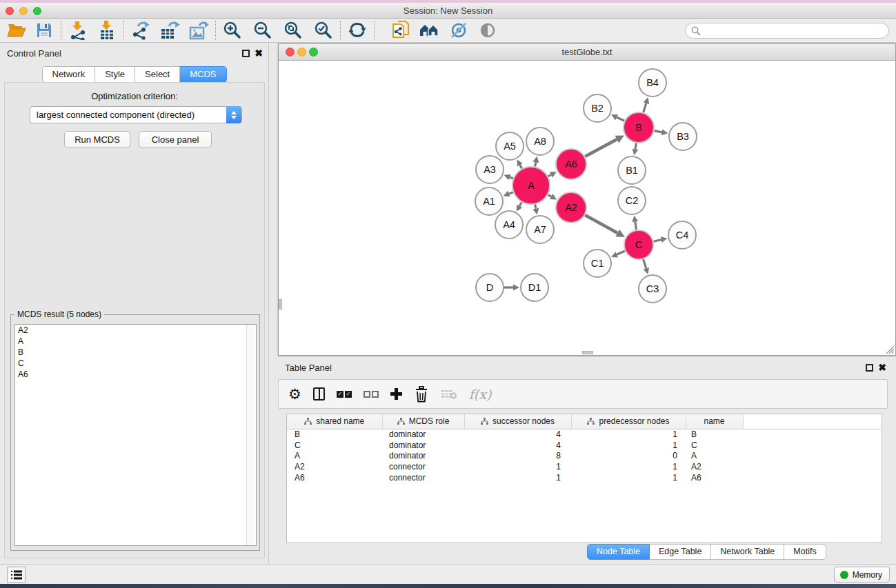 This screenshot has height=588, width=896. I want to click on canvas-hscroll-thumb, so click(588, 353).